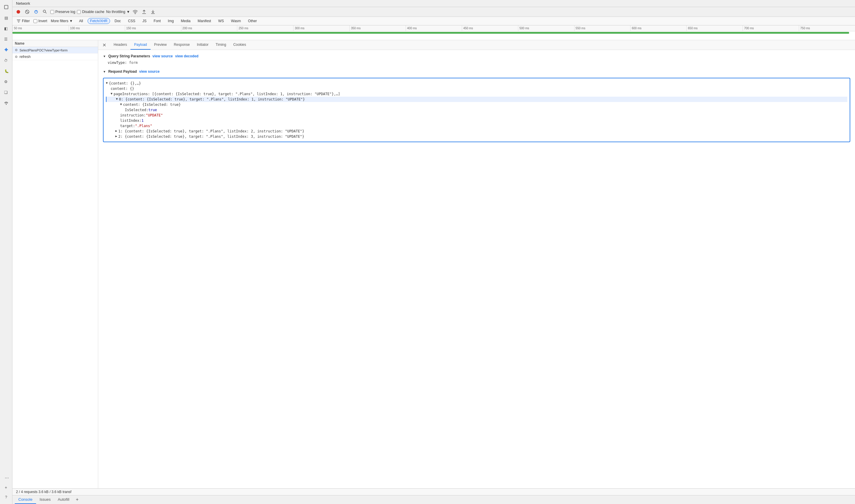 The height and width of the screenshot is (504, 855). Describe the element at coordinates (150, 72) in the screenshot. I see `request-payload-view-source-link: view source` at that location.